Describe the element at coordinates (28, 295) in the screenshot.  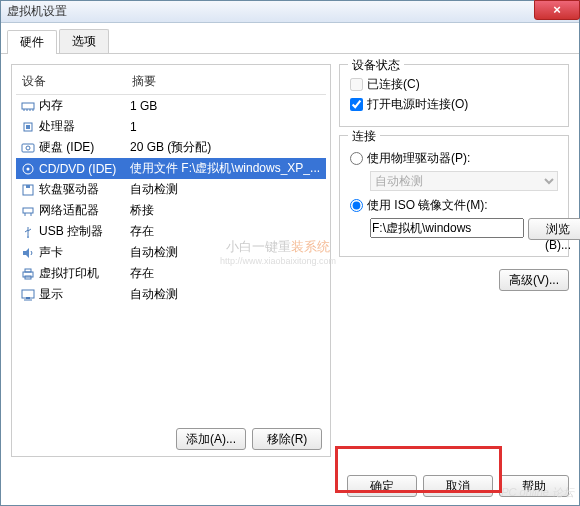
I see `display-icon` at that location.